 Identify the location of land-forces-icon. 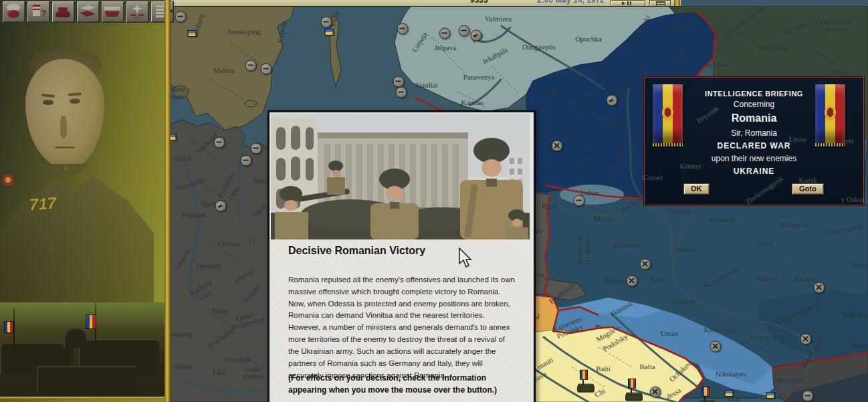
(63, 12).